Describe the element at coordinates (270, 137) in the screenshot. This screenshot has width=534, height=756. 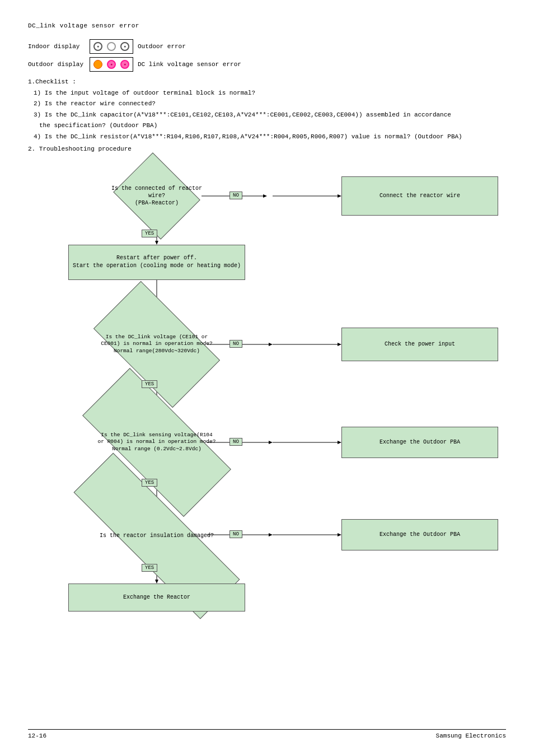
I see `checklist-item-4: 4) Is the DC_link resistor(A*V18***:R104…` at that location.